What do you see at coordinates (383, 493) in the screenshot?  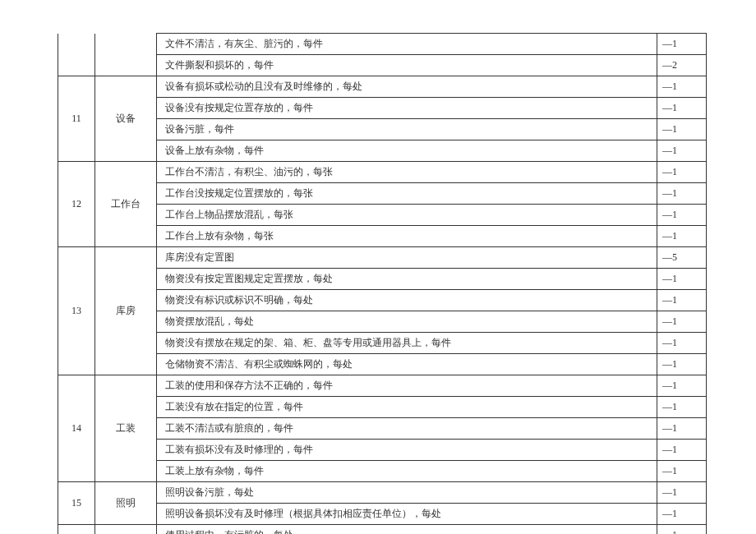 I see `table-row: 15照明照明设备污脏，每处—1` at bounding box center [383, 493].